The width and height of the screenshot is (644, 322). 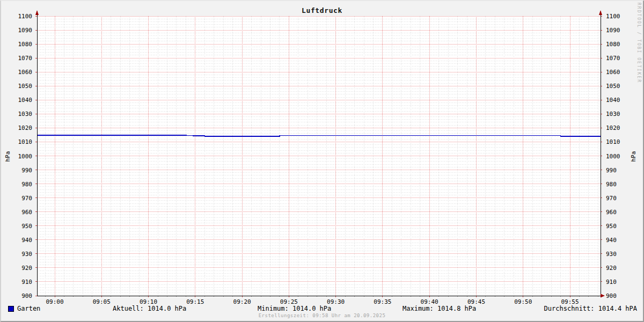 I want to click on y-tick-label-left: 1050, so click(x=26, y=86).